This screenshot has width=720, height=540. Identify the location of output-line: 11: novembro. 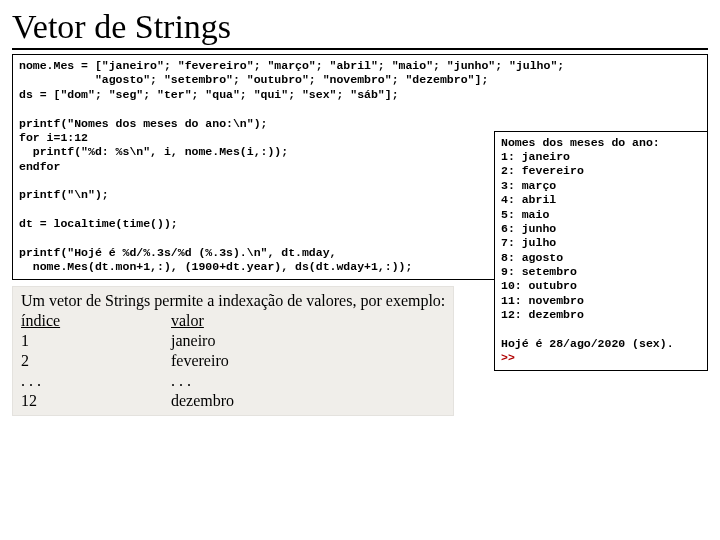
(601, 301).